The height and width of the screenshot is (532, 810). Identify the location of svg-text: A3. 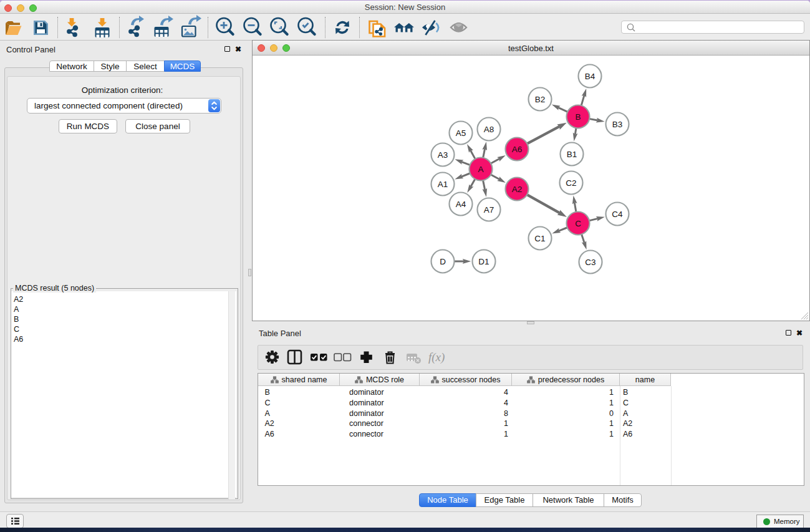
(443, 155).